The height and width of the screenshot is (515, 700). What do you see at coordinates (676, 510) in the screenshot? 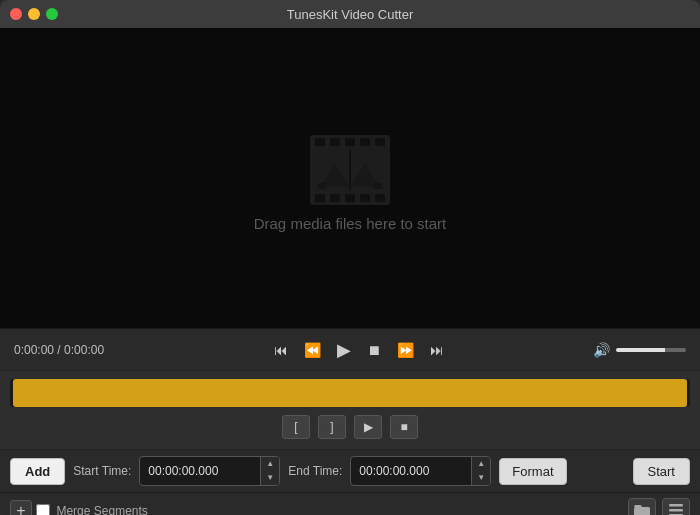
I see `list-icon` at bounding box center [676, 510].